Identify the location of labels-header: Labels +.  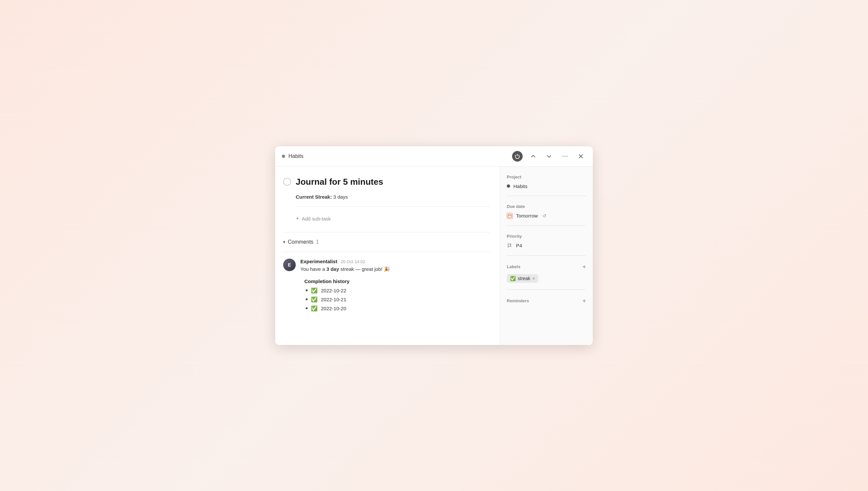
(547, 267).